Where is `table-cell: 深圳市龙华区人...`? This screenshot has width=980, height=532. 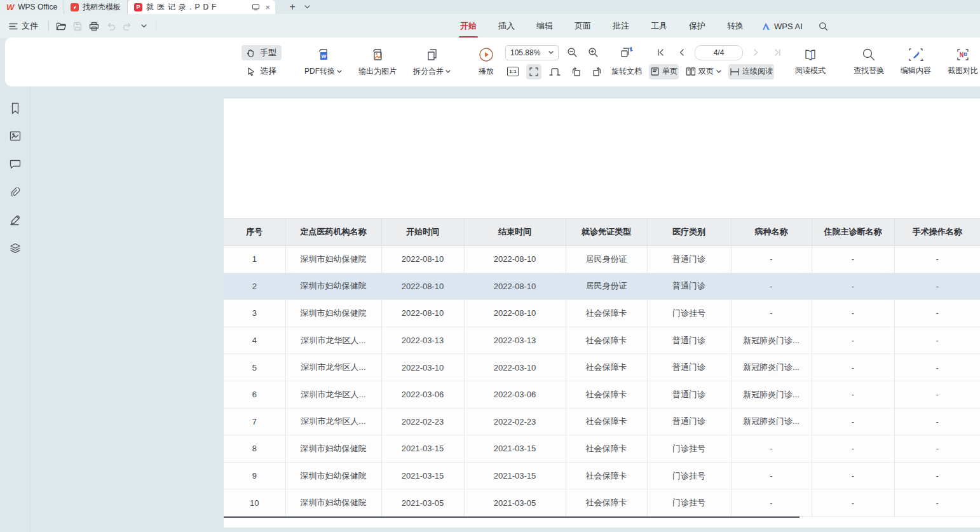 table-cell: 深圳市龙华区人... is located at coordinates (333, 422).